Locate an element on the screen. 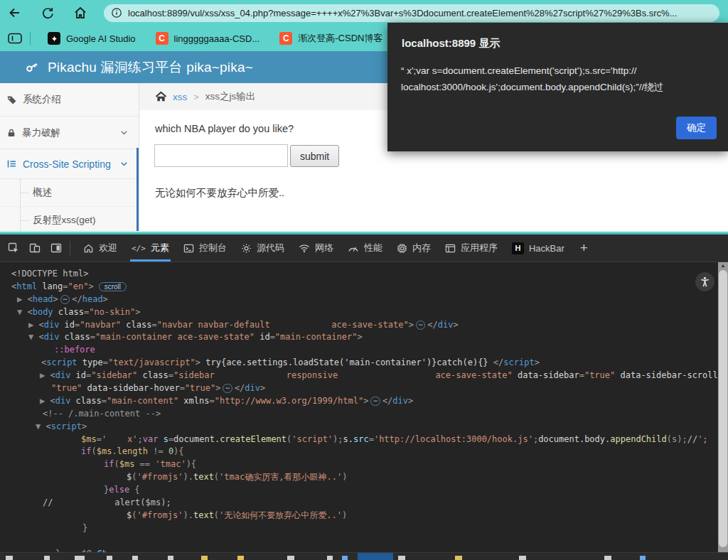 Image resolution: width=728 pixels, height=560 pixels. bookmark-label: Google AI Studio is located at coordinates (101, 38).